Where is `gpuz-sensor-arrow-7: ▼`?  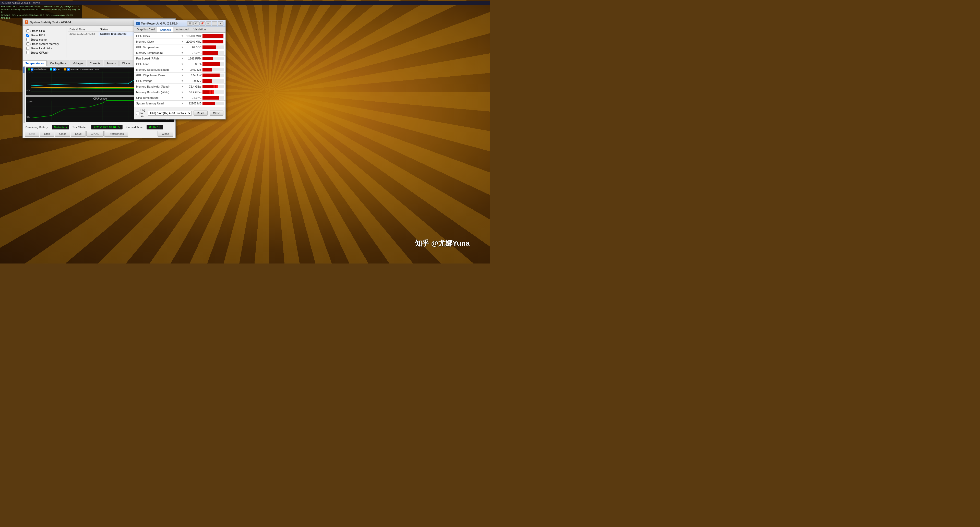
gpuz-sensor-arrow-7: ▼ is located at coordinates (182, 75).